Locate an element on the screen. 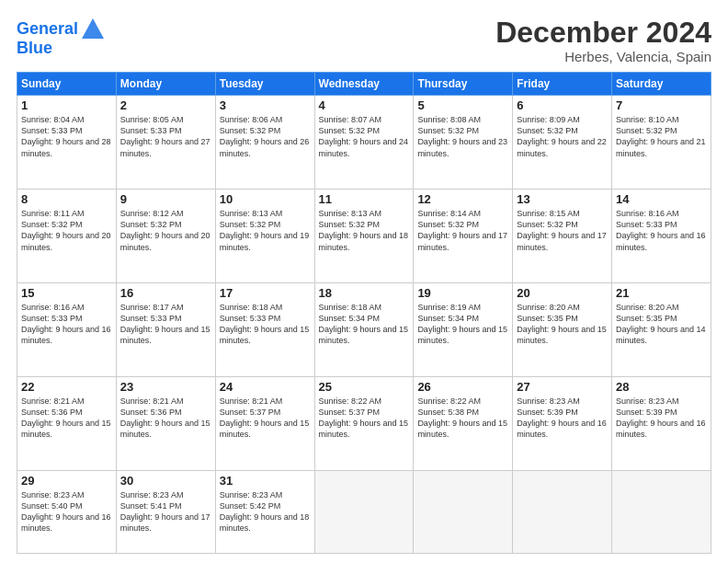 The height and width of the screenshot is (563, 728). table-cell: 30 Sunrise: 8:23 AM Sunset: 5:41 PM Dayl… is located at coordinates (165, 511).